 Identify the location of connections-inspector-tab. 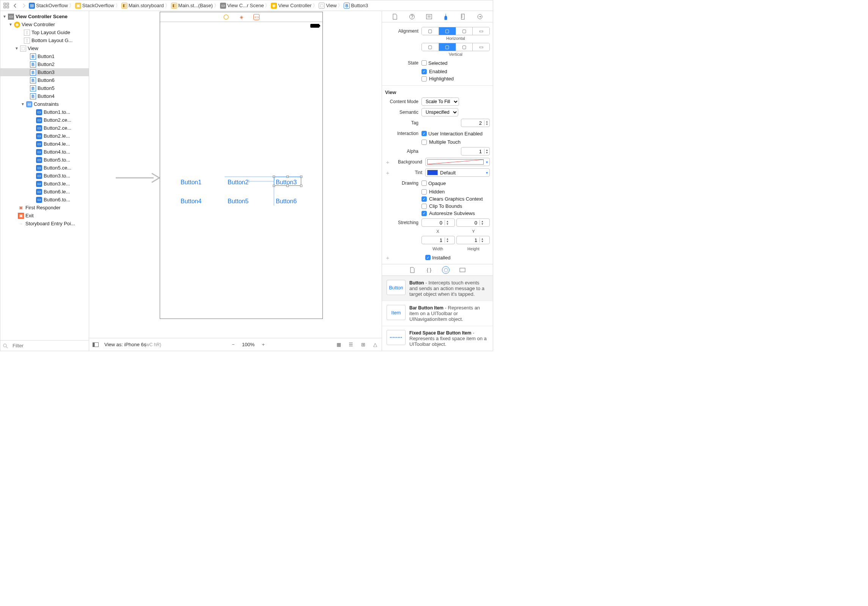
(480, 17).